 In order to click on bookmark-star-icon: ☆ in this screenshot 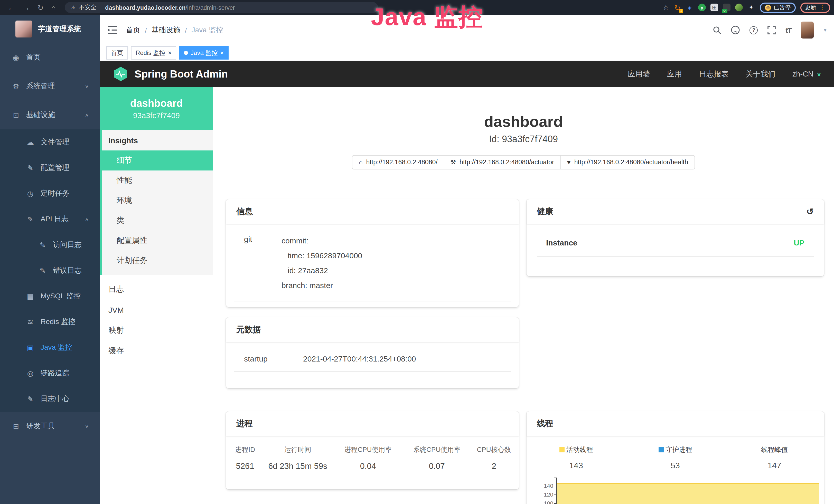, I will do `click(666, 7)`.